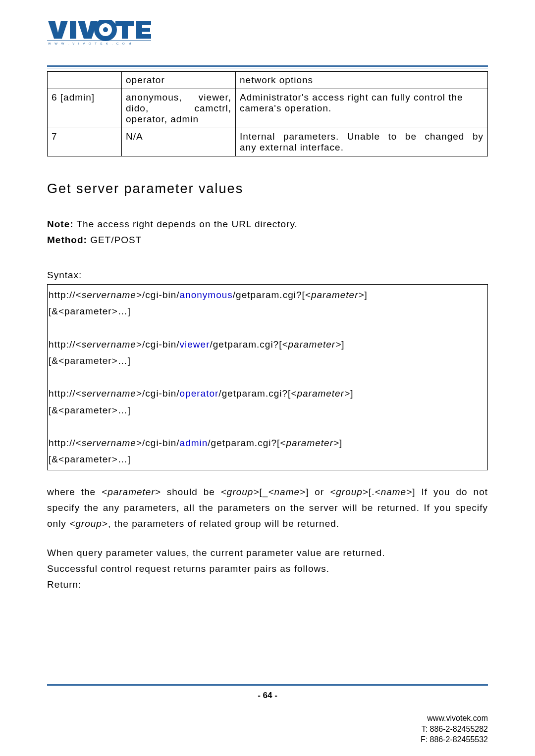 The image size is (535, 756). I want to click on cell: N/A, so click(179, 143).